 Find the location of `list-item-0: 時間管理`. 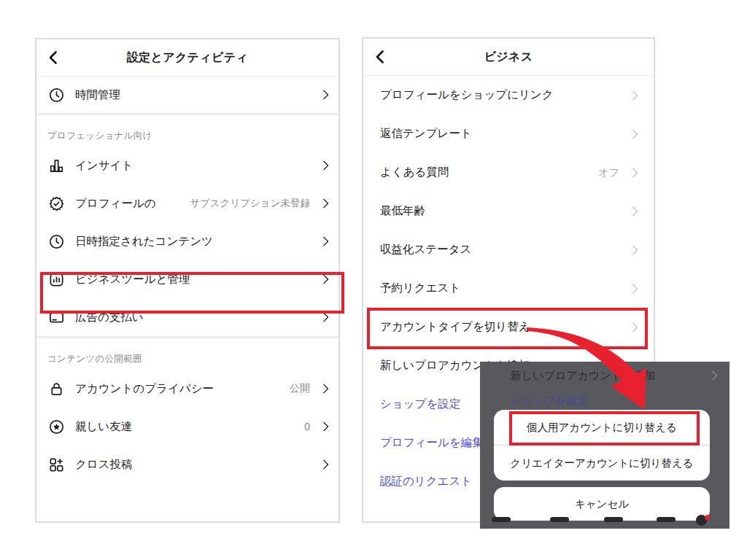

list-item-0: 時間管理 is located at coordinates (187, 95).